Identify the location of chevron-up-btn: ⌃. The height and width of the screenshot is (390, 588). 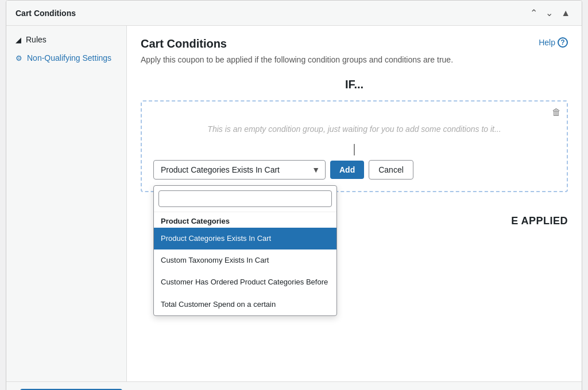
(534, 13).